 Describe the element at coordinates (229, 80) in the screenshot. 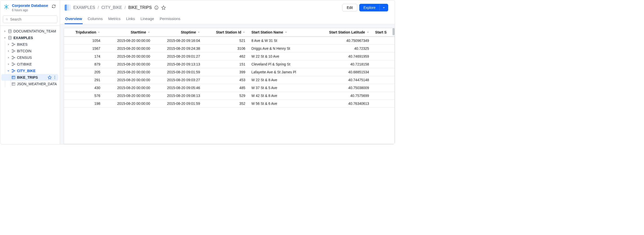

I see `table-row: 2912015-08-20 00:00:002015-08-20 09:03:2…` at that location.